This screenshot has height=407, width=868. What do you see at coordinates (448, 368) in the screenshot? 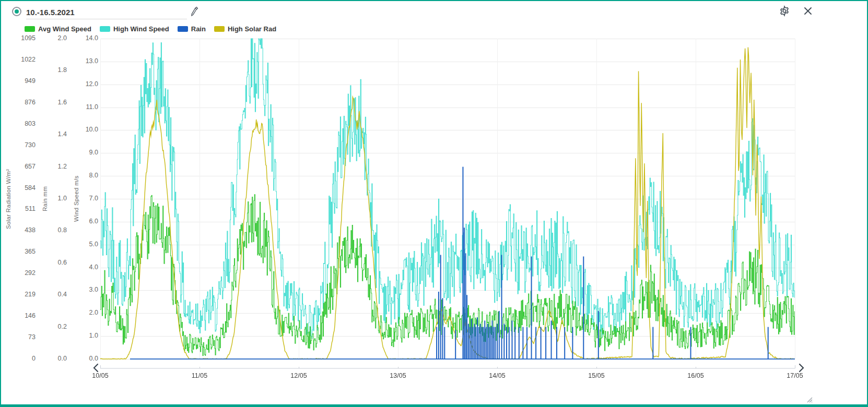
I see `time-scrollbar-track` at bounding box center [448, 368].